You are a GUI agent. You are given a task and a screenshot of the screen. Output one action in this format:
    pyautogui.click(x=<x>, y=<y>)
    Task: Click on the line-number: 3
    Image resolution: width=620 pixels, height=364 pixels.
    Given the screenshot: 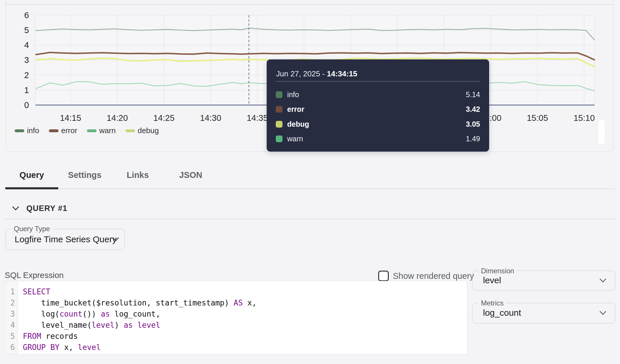 What is the action you would take?
    pyautogui.click(x=11, y=314)
    